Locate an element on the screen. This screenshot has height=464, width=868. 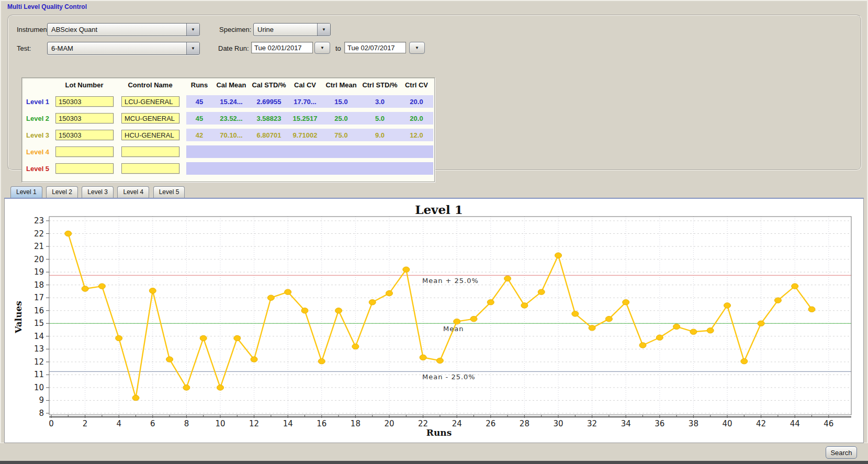
header-cal-cv: Cal CV is located at coordinates (305, 85).